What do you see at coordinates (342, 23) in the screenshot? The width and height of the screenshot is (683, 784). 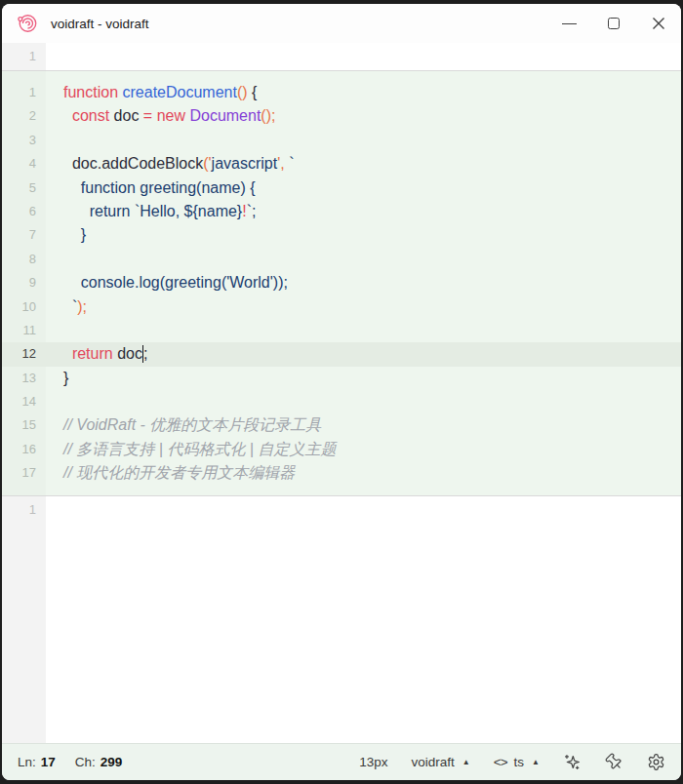 I see `title-bar: voidraft - voidraft` at bounding box center [342, 23].